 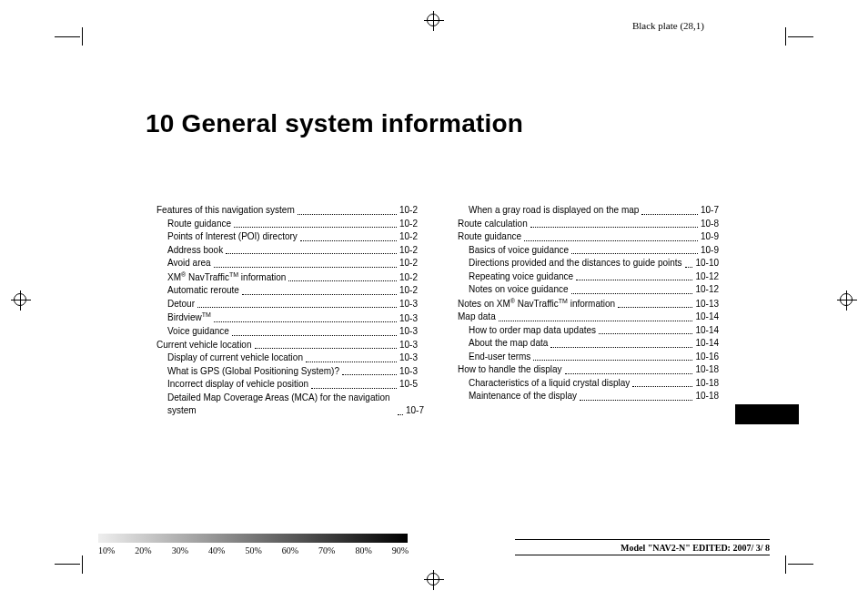 What do you see at coordinates (288, 318) in the screenshot?
I see `toc-entry: BirdviewTM10-3` at bounding box center [288, 318].